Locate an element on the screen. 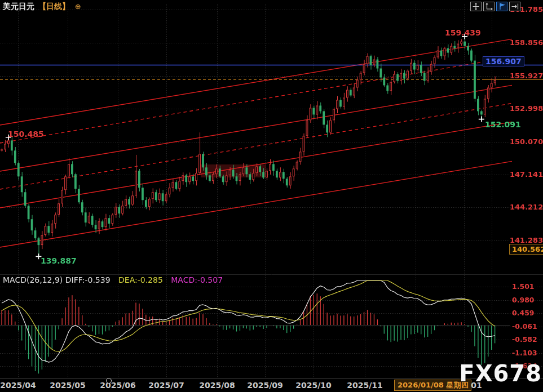 The width and height of the screenshot is (543, 392). x-axis-label: 2025/04 is located at coordinates (18, 385).